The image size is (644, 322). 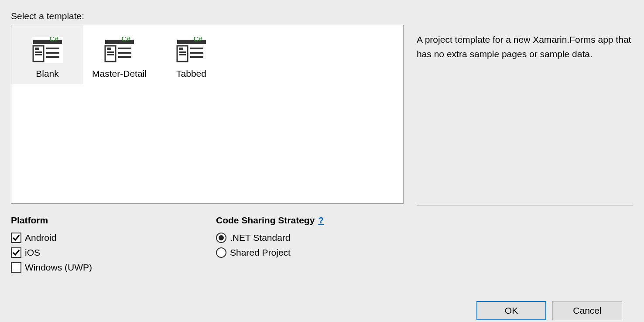 What do you see at coordinates (260, 253) in the screenshot?
I see `radio-label: Shared Project` at bounding box center [260, 253].